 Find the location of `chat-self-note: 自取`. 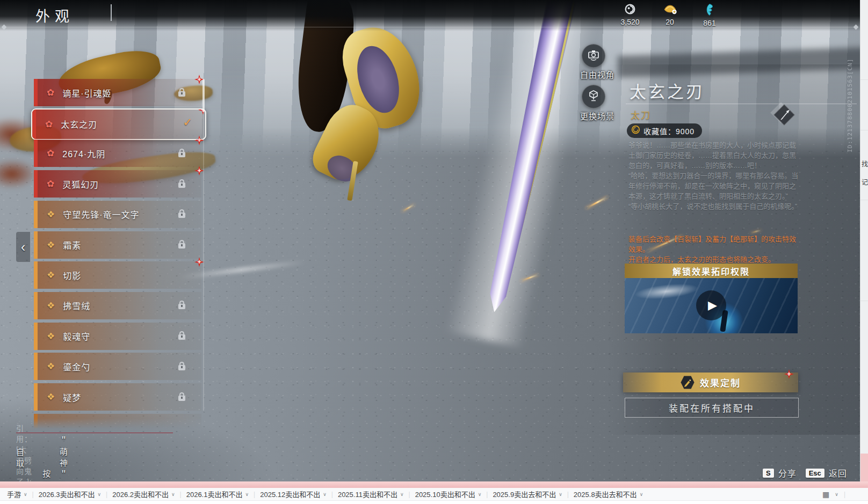

chat-self-note: 自取 is located at coordinates (20, 457).